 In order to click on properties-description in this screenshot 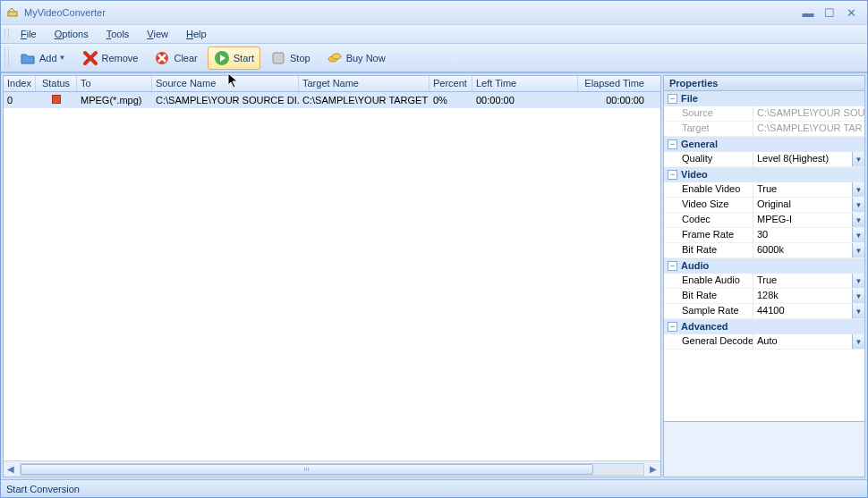, I will do `click(764, 450)`.